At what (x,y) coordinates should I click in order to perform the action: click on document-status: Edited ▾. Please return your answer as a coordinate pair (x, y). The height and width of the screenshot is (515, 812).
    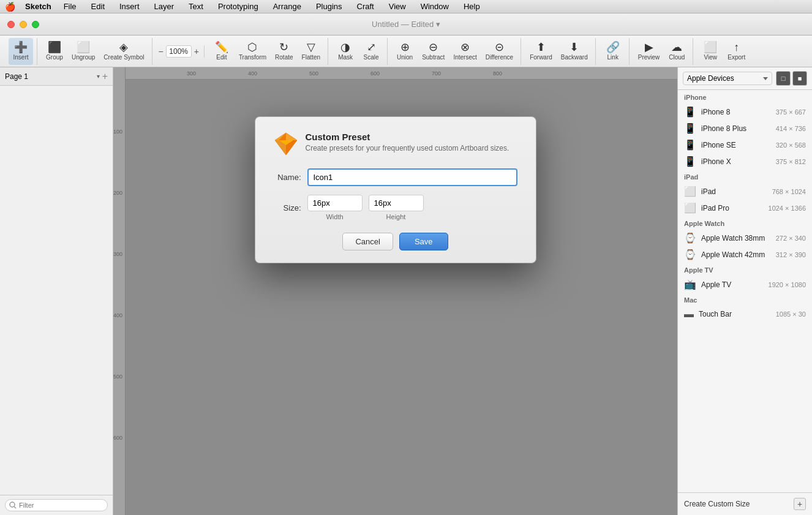
    Looking at the image, I should click on (425, 24).